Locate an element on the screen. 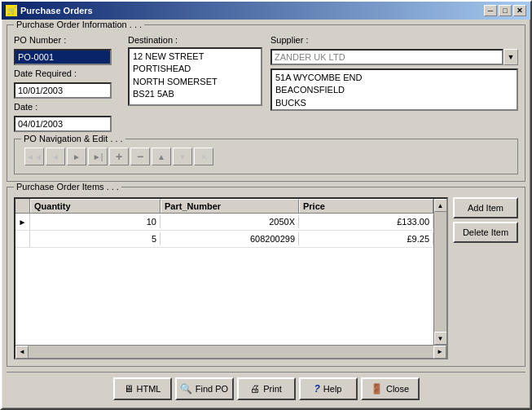 This screenshot has height=410, width=532. date-required-input is located at coordinates (63, 90).